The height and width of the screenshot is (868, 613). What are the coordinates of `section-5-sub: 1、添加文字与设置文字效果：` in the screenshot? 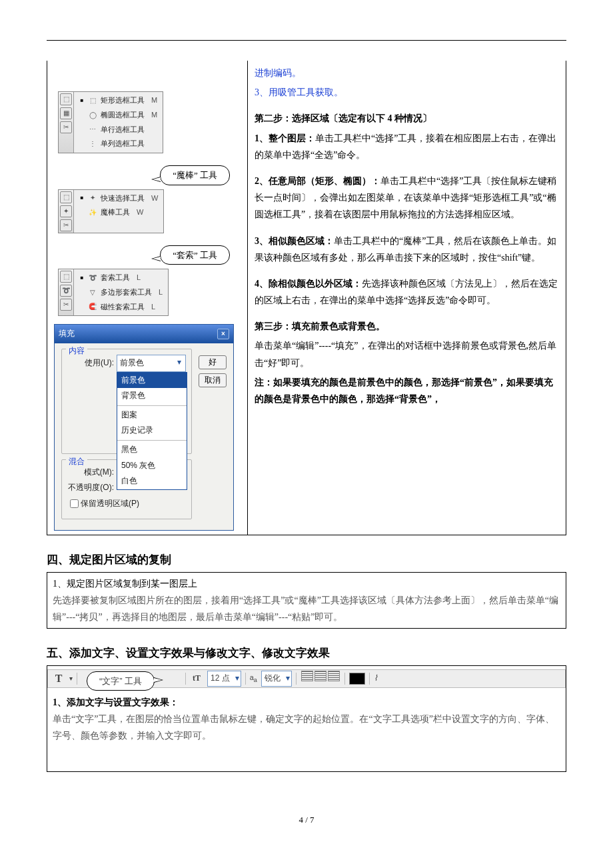 It's located at (306, 703).